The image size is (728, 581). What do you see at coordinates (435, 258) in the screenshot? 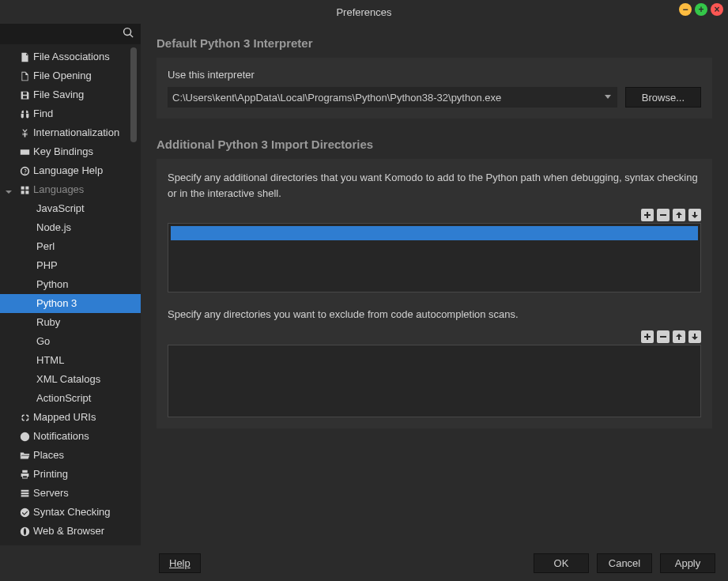
I see `include-dirs-listbox` at bounding box center [435, 258].